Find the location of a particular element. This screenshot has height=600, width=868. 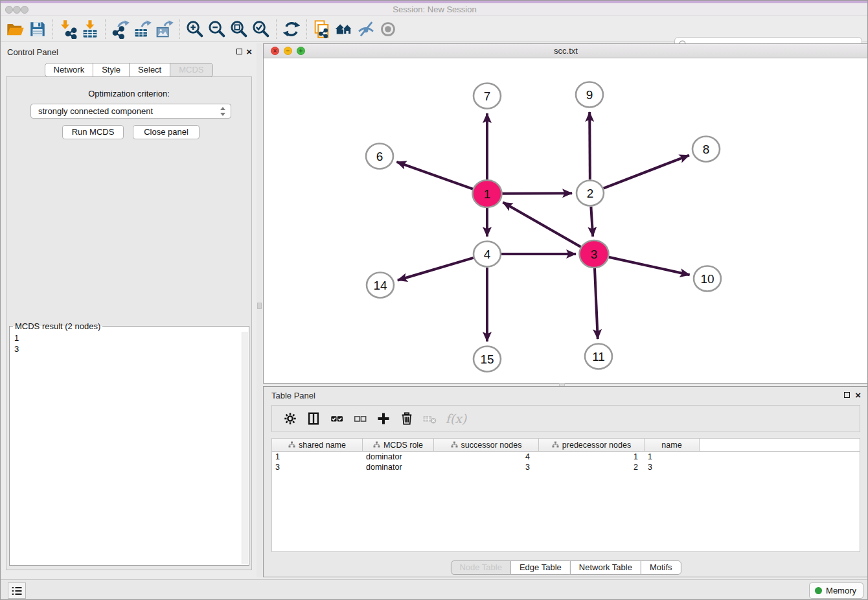

cell-name: 1 is located at coordinates (672, 457).